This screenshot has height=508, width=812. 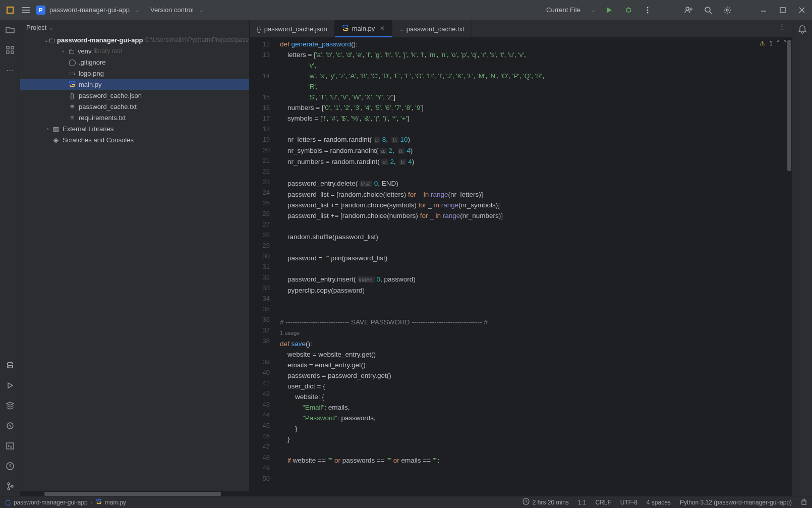 I want to click on tree-item-label: External Libraries, so click(x=88, y=129).